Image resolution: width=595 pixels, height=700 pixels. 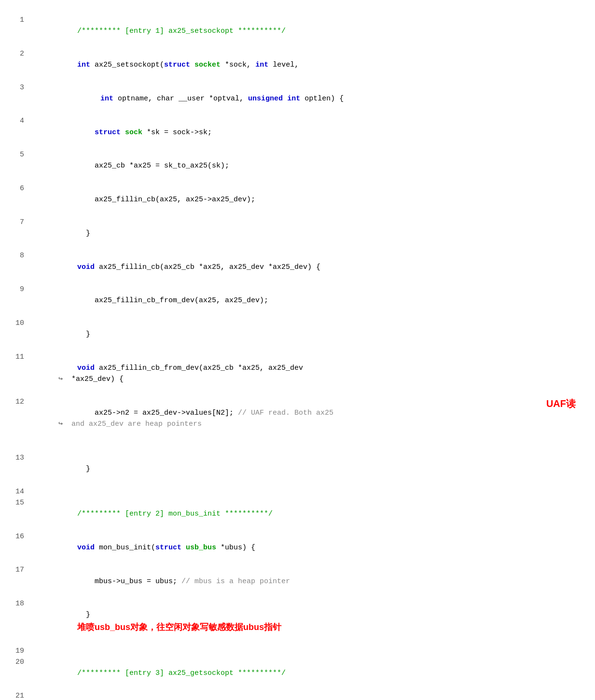 What do you see at coordinates (307, 622) in the screenshot?
I see `line-code: } 堆喷usb_bus对象，往空闲对象写敏感数据ubus指针` at bounding box center [307, 622].